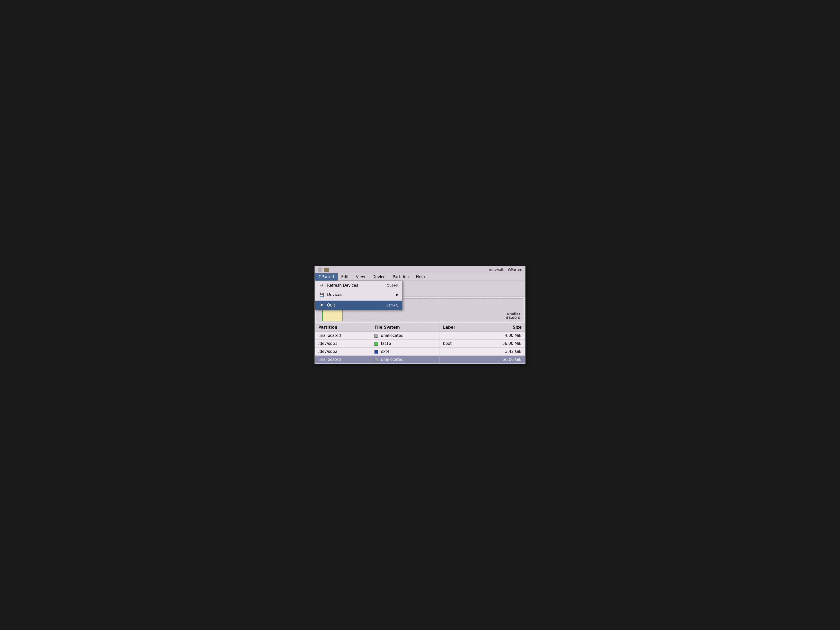  Describe the element at coordinates (500, 360) in the screenshot. I see `partition-size: 56.00 GiB` at that location.